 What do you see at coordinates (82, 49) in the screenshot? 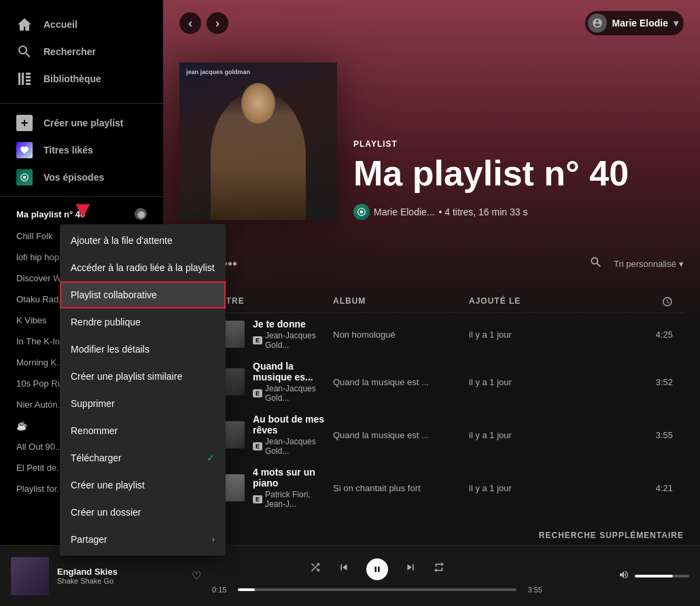
I see `sidebar-nav: Accueil Rechercher Bibliothèque` at bounding box center [82, 49].